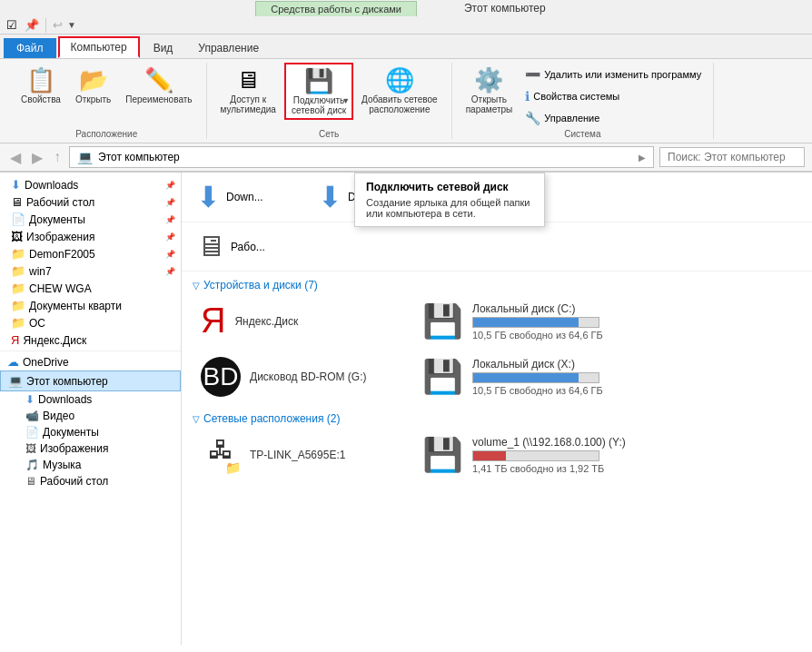 The image size is (812, 652). Describe the element at coordinates (91, 289) in the screenshot. I see `sidebar-item-chew-wga: 📁 CHEW WGA` at that location.